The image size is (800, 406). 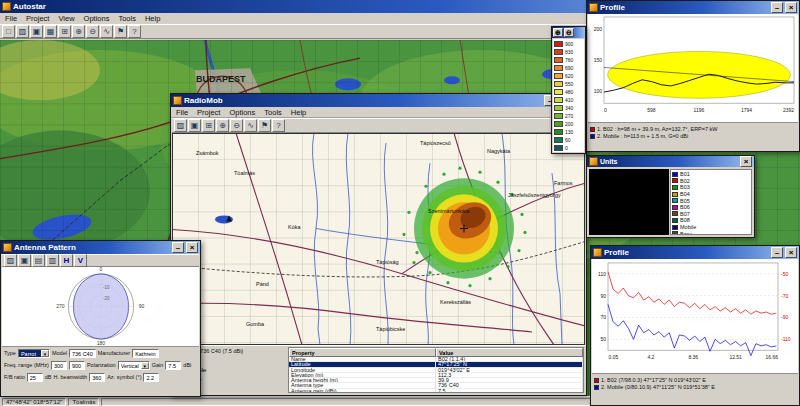 I want to click on polar-pattern-chart: 090180270-10-20, so click(x=100, y=307).